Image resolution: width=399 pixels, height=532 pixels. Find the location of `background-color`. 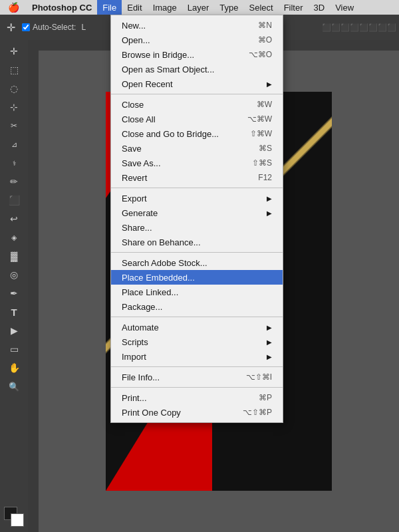

background-color is located at coordinates (17, 520).